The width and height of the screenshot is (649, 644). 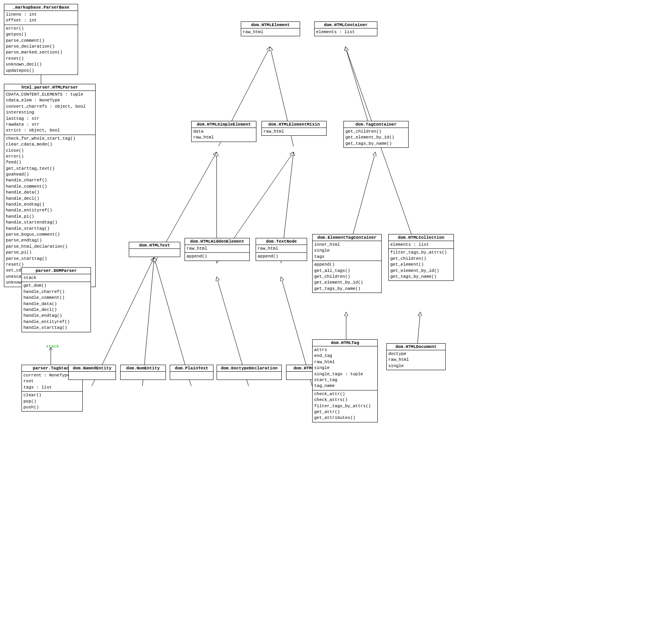 I want to click on htmlsimpleelement-box: dom.HTMLSimpleElement data raw_html, so click(x=224, y=131).